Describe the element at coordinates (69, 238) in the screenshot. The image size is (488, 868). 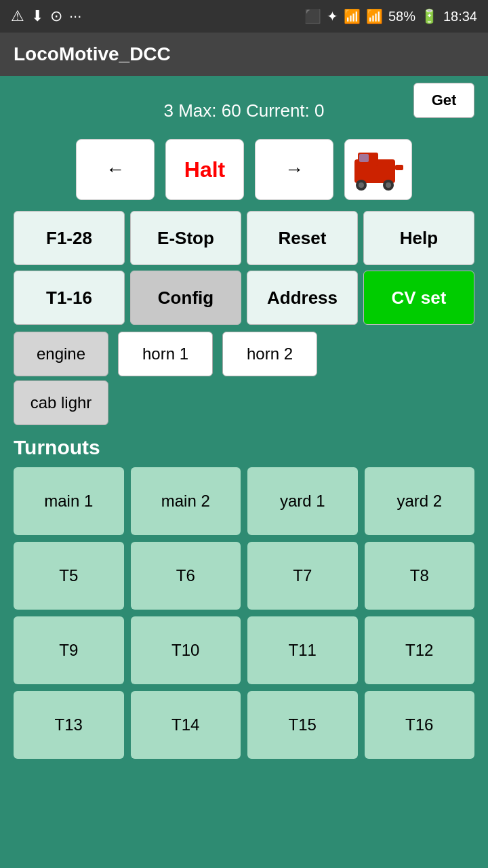
I see `f1-28-button: F1-28` at that location.